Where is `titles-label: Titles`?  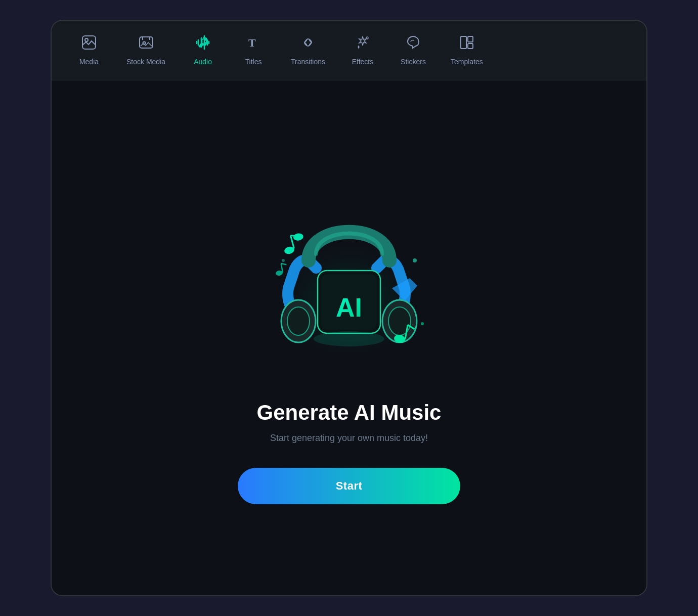
titles-label: Titles is located at coordinates (254, 62).